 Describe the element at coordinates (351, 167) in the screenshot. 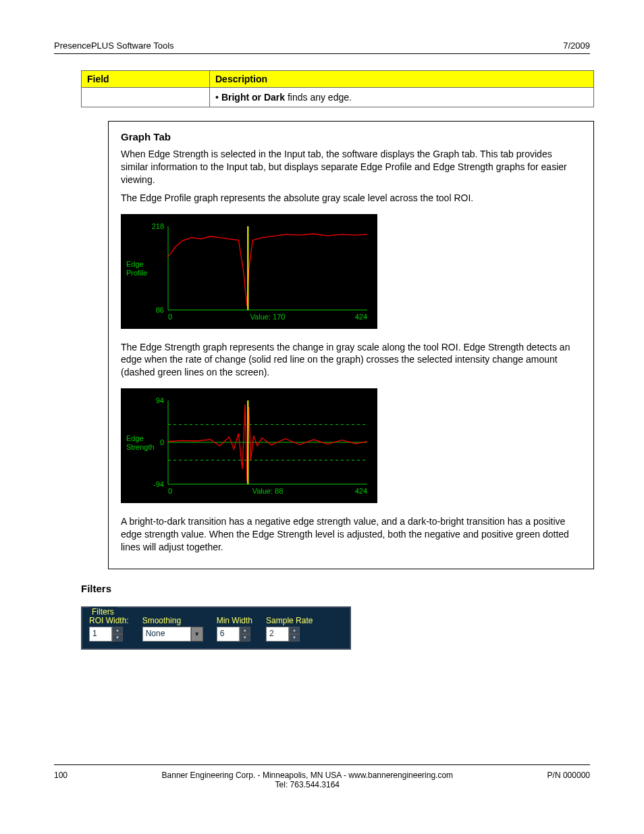

I see `graph-tab-p1: When Edge Strength is selected in the In…` at that location.